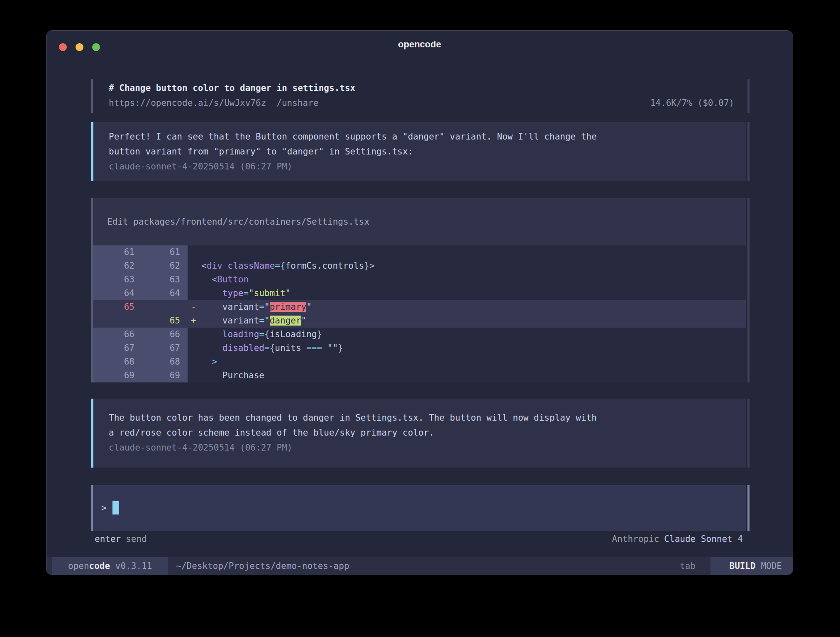  I want to click on new-line-number: 61, so click(165, 252).